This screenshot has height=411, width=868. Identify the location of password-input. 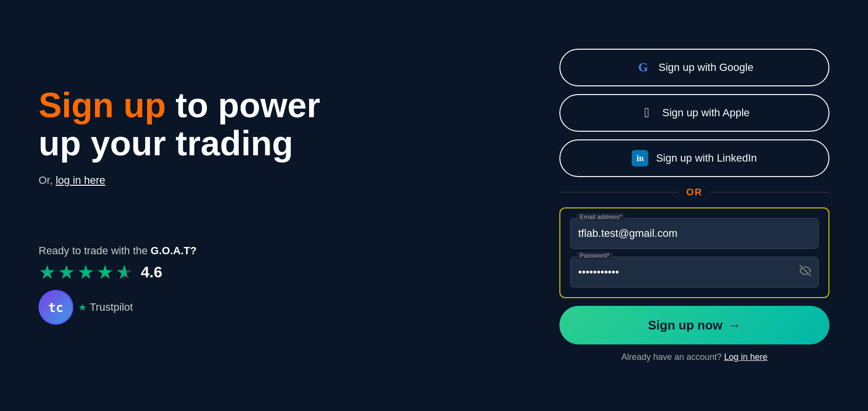
(694, 272).